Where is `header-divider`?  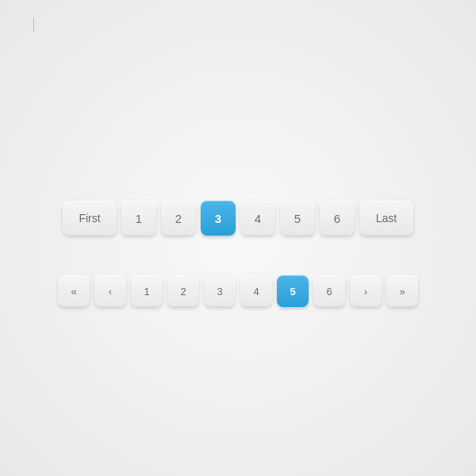
header-divider is located at coordinates (33, 25).